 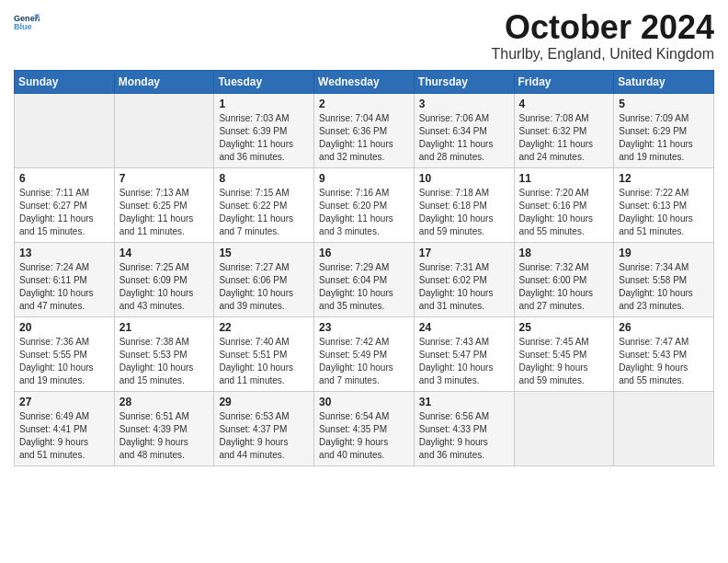 I want to click on day-info: Sunrise: 7:15 AM Sunset: 6:22 PM Dayligh…, so click(x=264, y=213).